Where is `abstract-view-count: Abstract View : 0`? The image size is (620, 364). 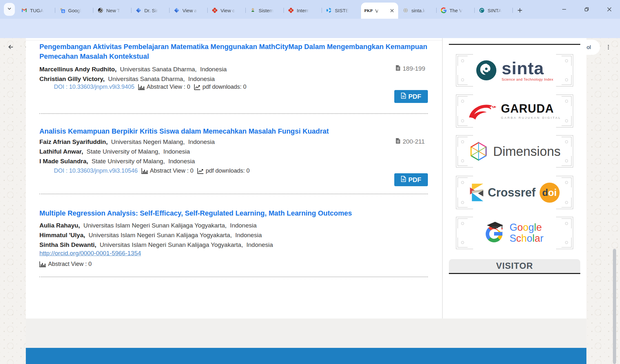 abstract-view-count: Abstract View : 0 is located at coordinates (70, 264).